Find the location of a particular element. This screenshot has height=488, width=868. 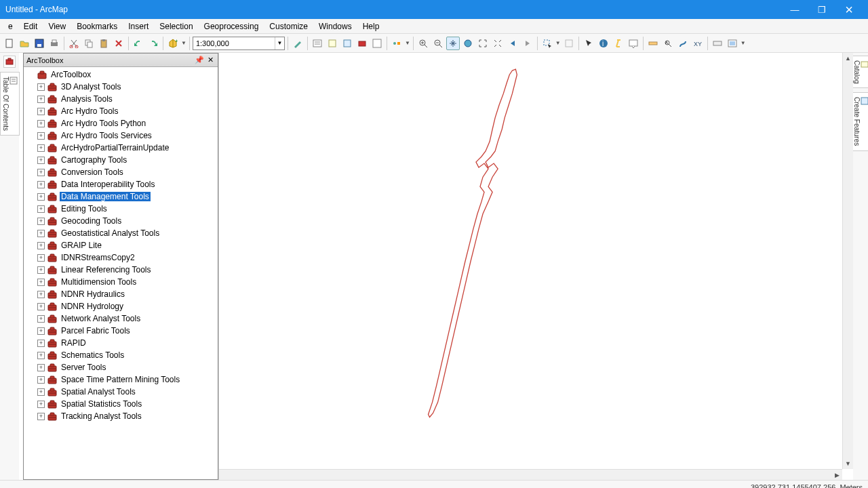

scroll-down-icon: ▼ is located at coordinates (848, 464).